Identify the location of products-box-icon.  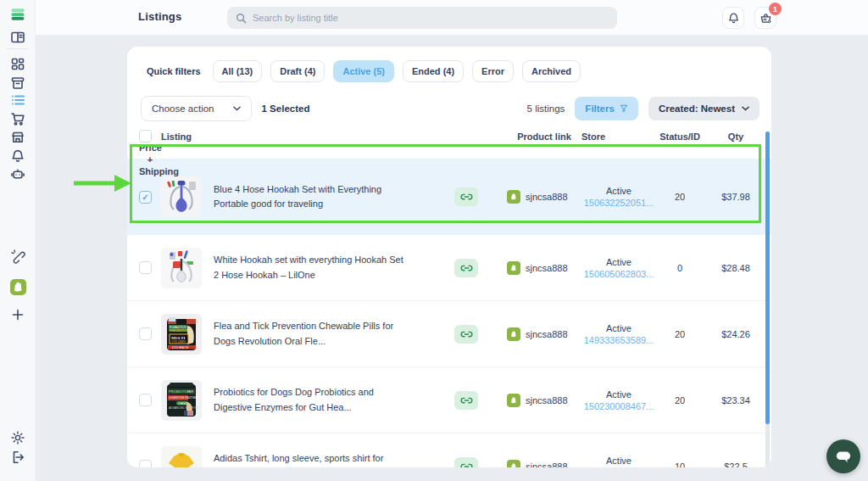
(18, 83).